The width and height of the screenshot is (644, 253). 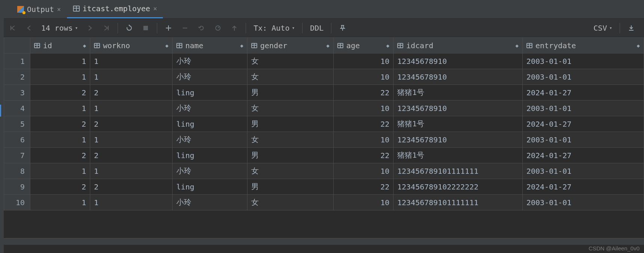 What do you see at coordinates (343, 28) in the screenshot?
I see `pin-button` at bounding box center [343, 28].